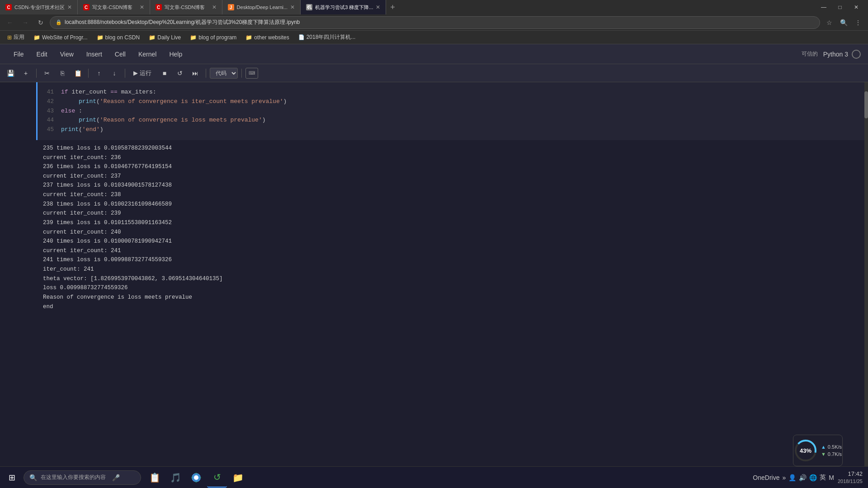  Describe the element at coordinates (67, 54) in the screenshot. I see `menu-view: View` at that location.